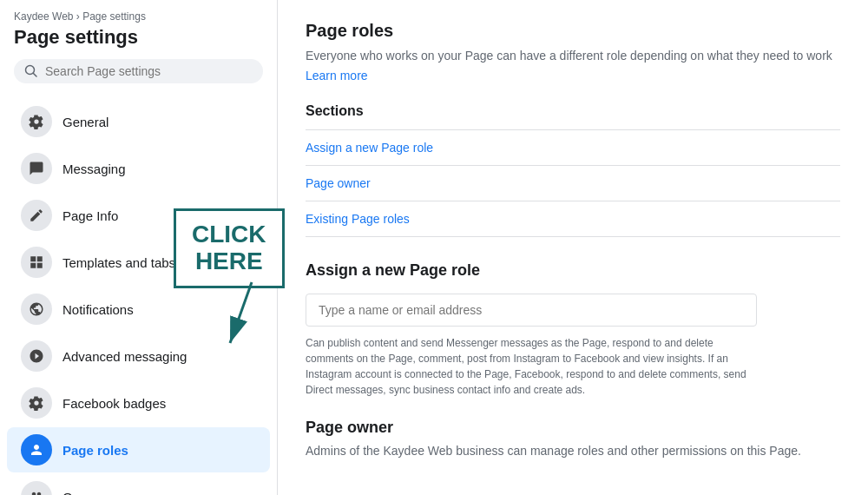 Image resolution: width=868 pixels, height=495 pixels. Describe the element at coordinates (139, 356) in the screenshot. I see `sidebar-item-advanced-messaging: Advanced messaging` at that location.